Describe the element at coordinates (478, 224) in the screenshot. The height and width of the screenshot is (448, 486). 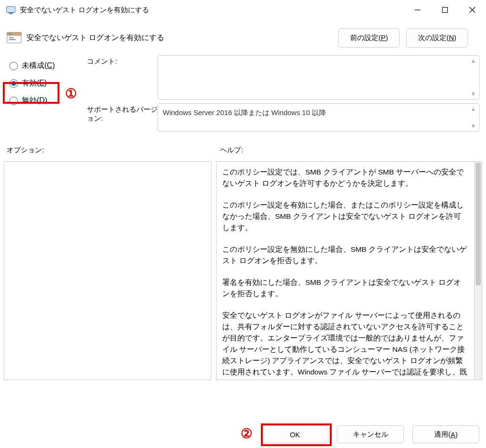
I see `help-scrollbar-thumb` at that location.